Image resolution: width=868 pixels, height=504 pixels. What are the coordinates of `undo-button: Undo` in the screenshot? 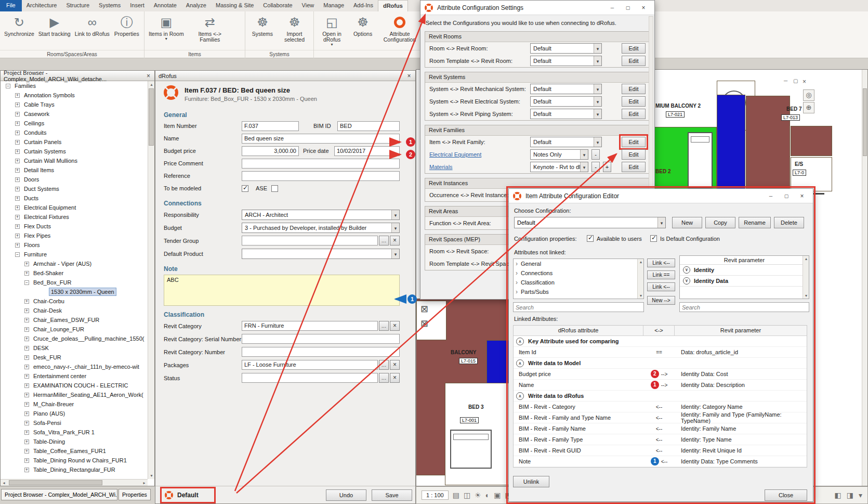 It's located at (346, 495).